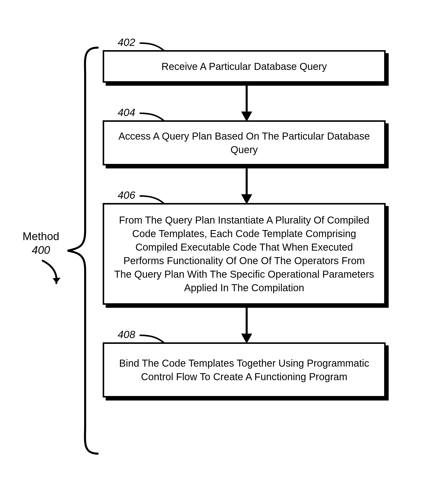  Describe the element at coordinates (244, 66) in the screenshot. I see `step-box: Receive A Particular Database Query` at that location.